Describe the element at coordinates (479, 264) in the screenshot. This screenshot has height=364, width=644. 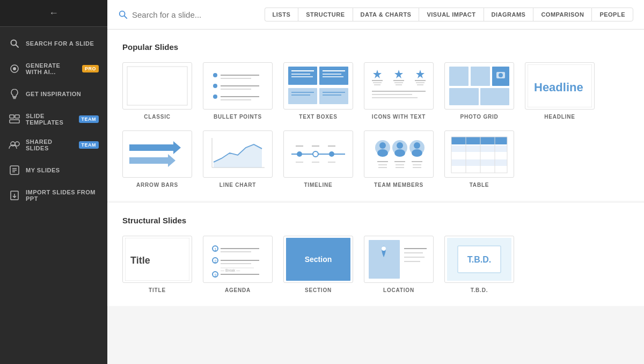
I see `slide-tbd: T.B.D. T.B.D.` at that location.